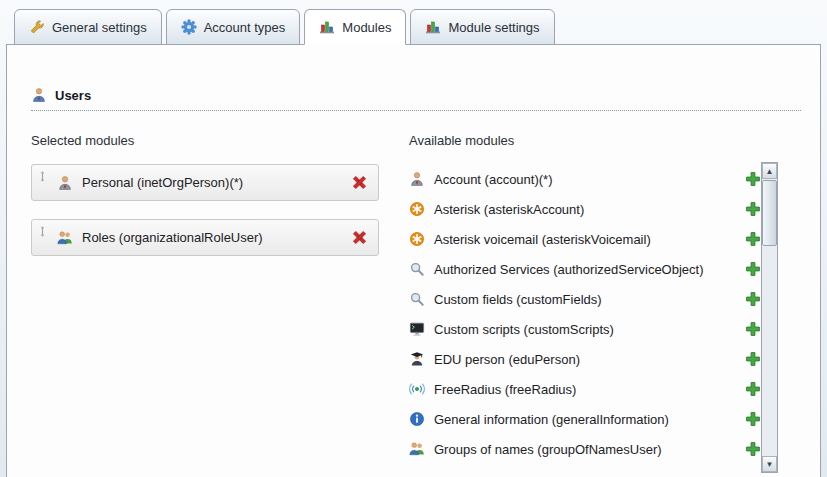 This screenshot has width=827, height=477. I want to click on tab: General settings, so click(88, 27).